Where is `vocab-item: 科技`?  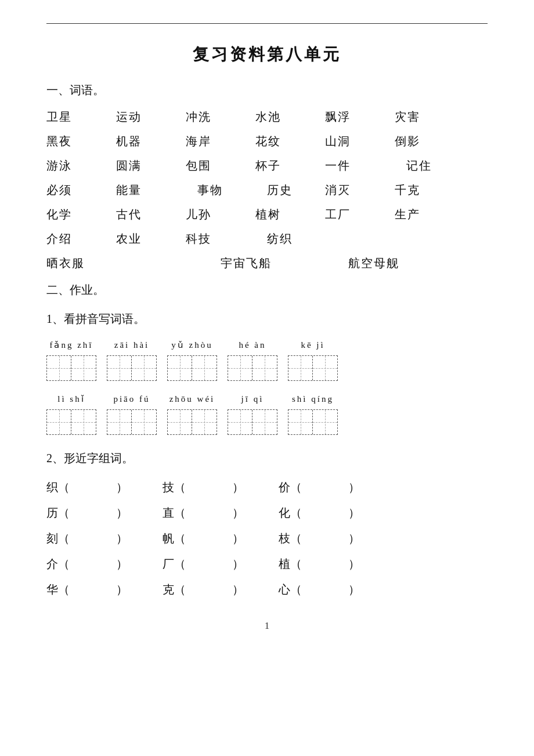
vocab-item: 科技 is located at coordinates (226, 239).